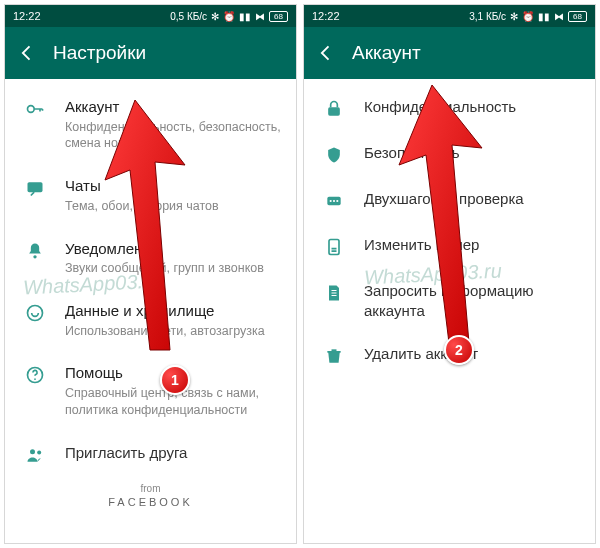  Describe the element at coordinates (150, 53) in the screenshot. I see `app-bar: Настройки` at that location.